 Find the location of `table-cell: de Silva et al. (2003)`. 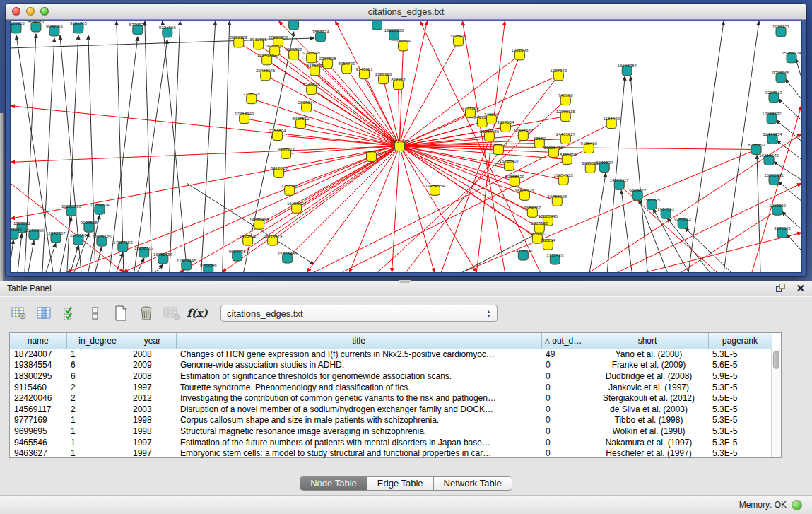

table-cell: de Silva et al. (2003) is located at coordinates (647, 409).